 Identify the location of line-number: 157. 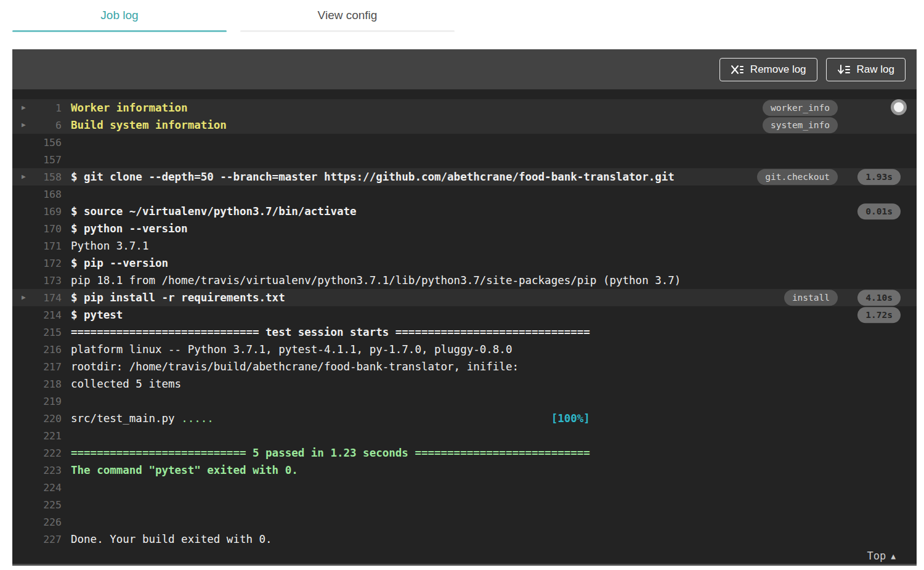
(46, 160).